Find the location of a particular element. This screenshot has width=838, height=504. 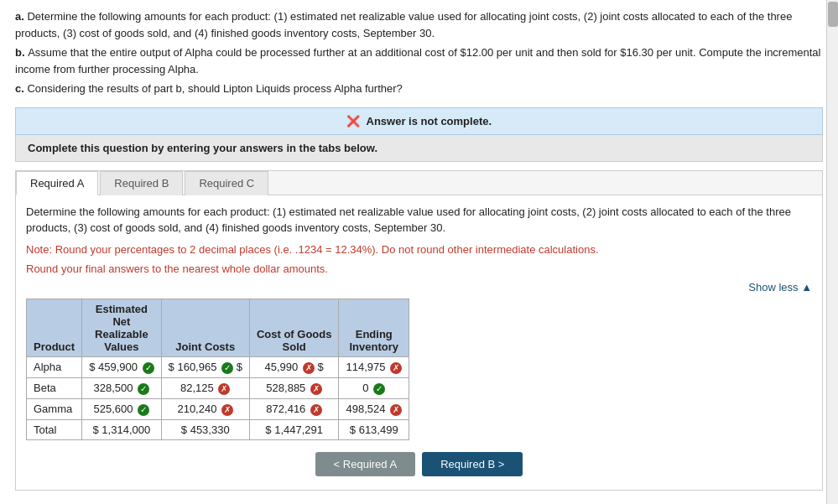

show-less-button: Show less ▲ is located at coordinates (419, 287).